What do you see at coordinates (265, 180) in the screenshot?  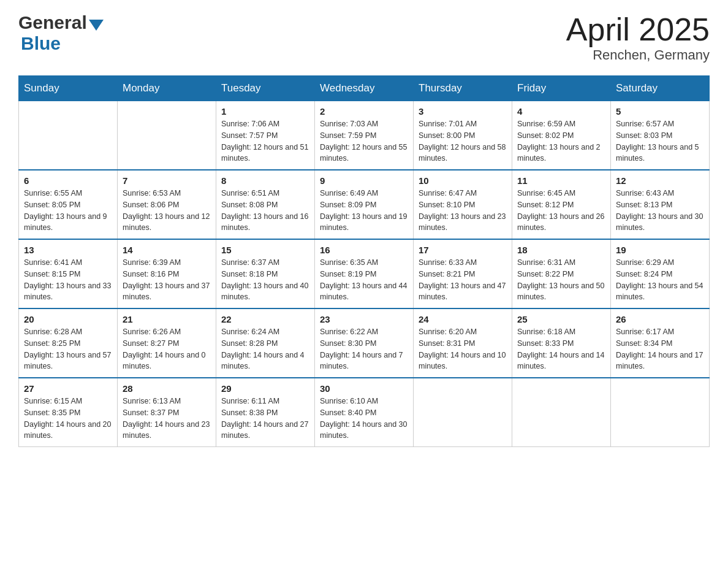 I see `day-number: 8` at bounding box center [265, 180].